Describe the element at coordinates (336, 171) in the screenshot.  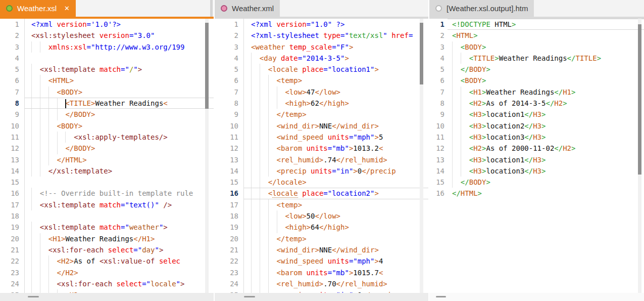
I see `code-line: <precip units="in">0</precip` at that location.